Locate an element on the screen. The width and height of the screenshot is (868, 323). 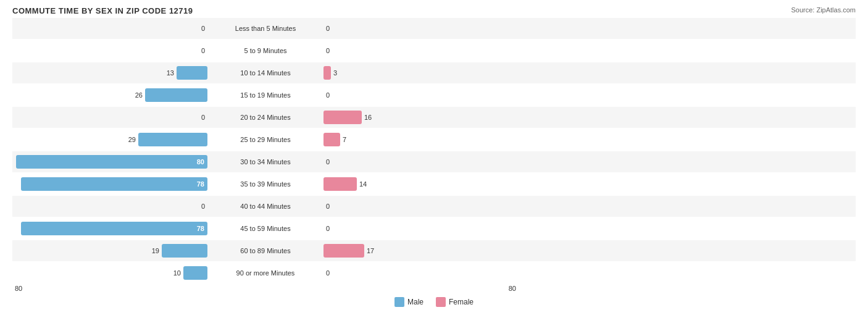
male-section: 80 is located at coordinates (111, 162).